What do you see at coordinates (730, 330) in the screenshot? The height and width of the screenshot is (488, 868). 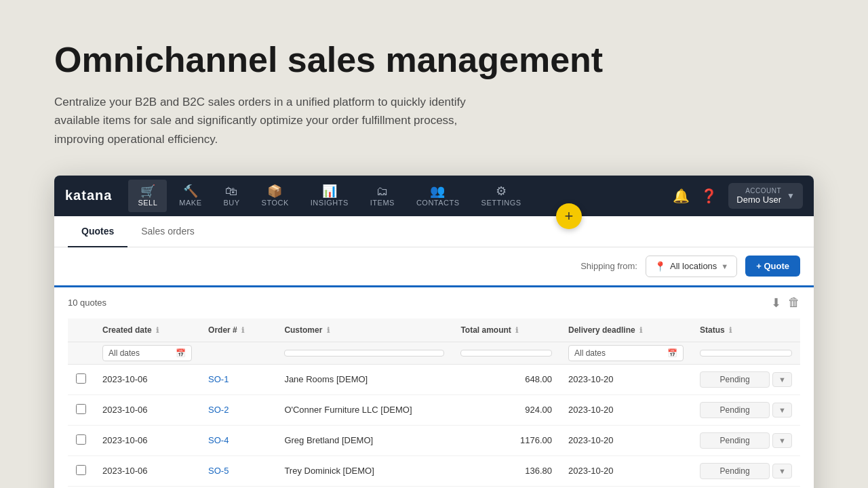 I see `status-info-icon: ℹ` at bounding box center [730, 330].